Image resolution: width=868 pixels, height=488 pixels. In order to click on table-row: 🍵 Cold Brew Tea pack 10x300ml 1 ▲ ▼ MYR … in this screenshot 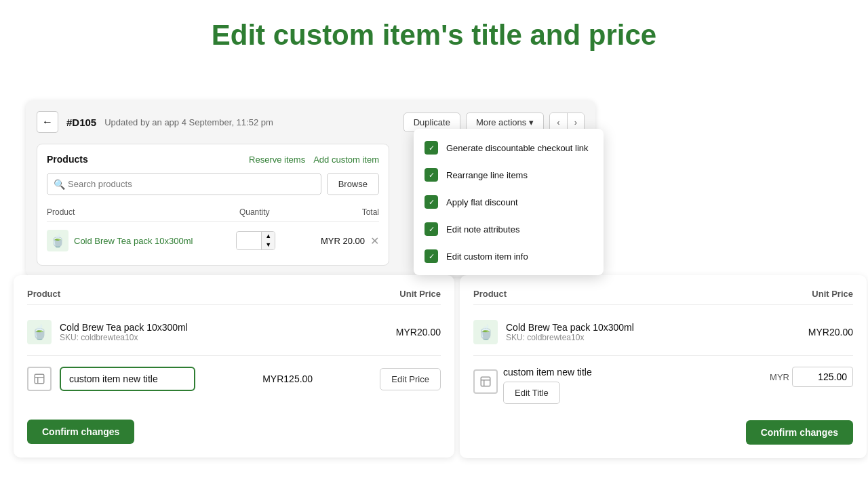, I will do `click(213, 241)`.